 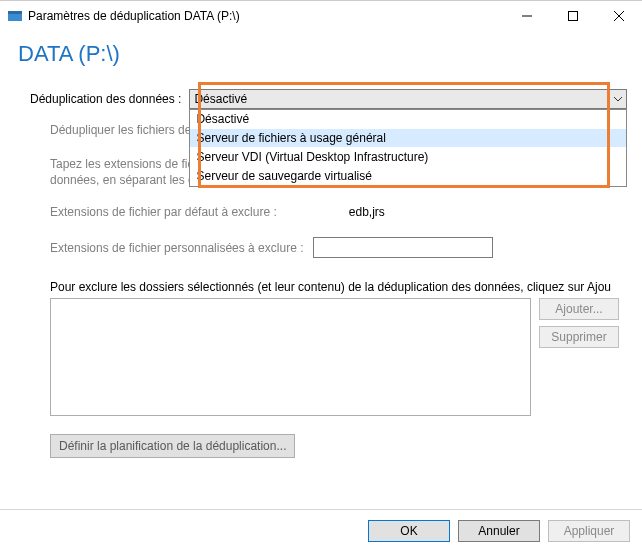 What do you see at coordinates (338, 287) in the screenshot?
I see `exclude-folders-label: Pour exclure les dossiers sélectionnés (…` at bounding box center [338, 287].